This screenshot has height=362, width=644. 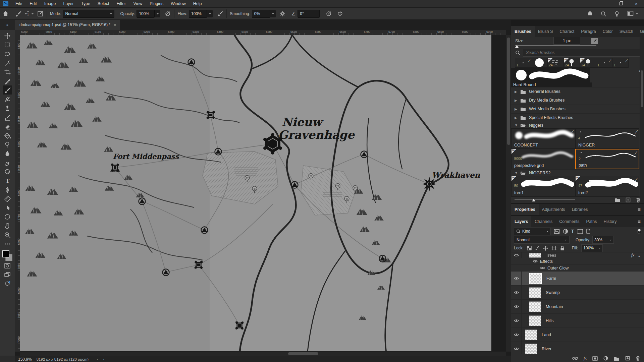 What do you see at coordinates (608, 32) in the screenshot?
I see `tab-color: Color` at bounding box center [608, 32].